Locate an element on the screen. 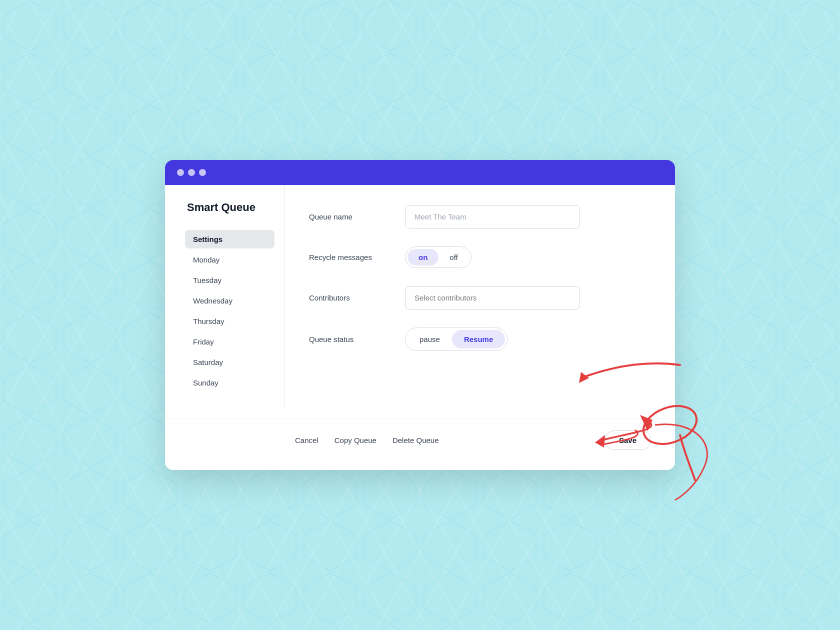 Image resolution: width=840 pixels, height=630 pixels. recycle-off-button: off is located at coordinates (454, 257).